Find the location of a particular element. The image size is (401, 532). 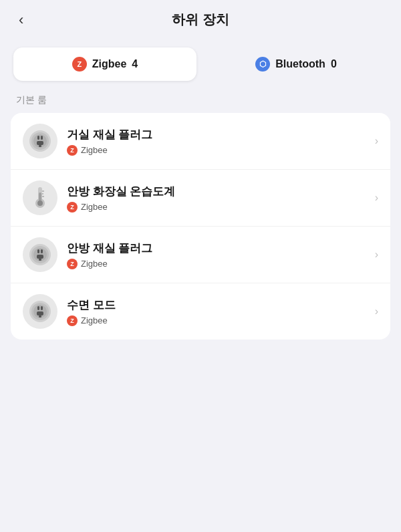

device-info-2: 안방 화장실 온습도계 Z Zigbee is located at coordinates (218, 198).